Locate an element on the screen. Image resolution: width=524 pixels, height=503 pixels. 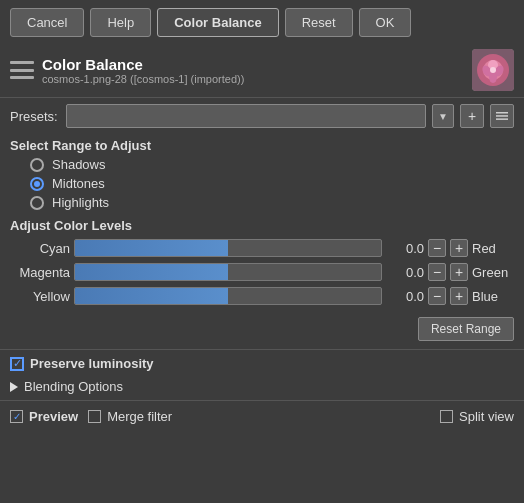
help-button: Help is located at coordinates (120, 22).